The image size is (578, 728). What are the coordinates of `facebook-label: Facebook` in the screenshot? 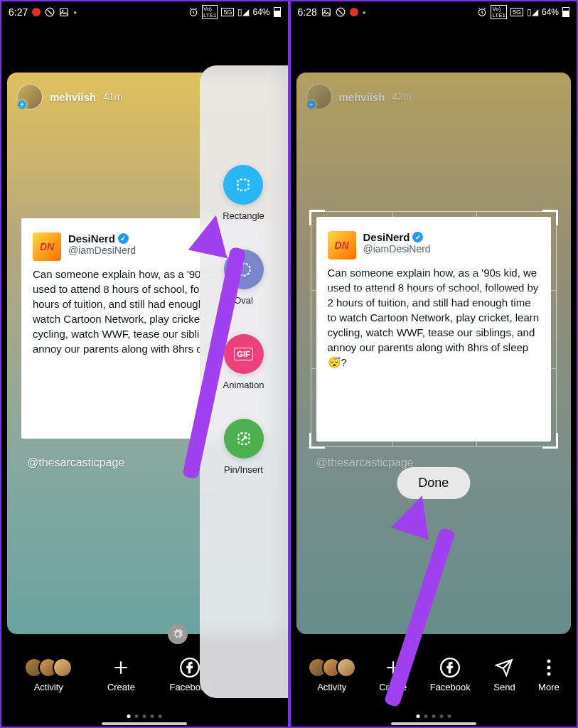 It's located at (451, 687).